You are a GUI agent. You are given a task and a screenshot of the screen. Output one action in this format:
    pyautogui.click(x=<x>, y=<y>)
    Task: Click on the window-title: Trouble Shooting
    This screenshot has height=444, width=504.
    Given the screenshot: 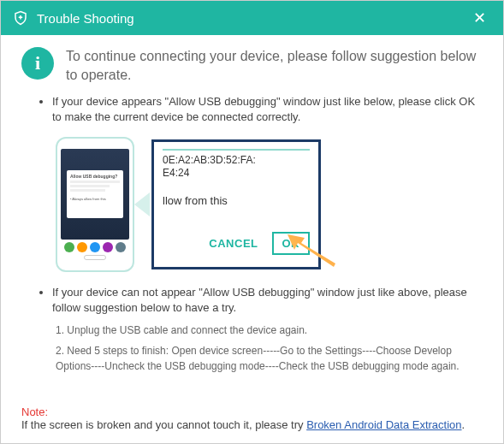 What is the action you would take?
    pyautogui.click(x=86, y=19)
    